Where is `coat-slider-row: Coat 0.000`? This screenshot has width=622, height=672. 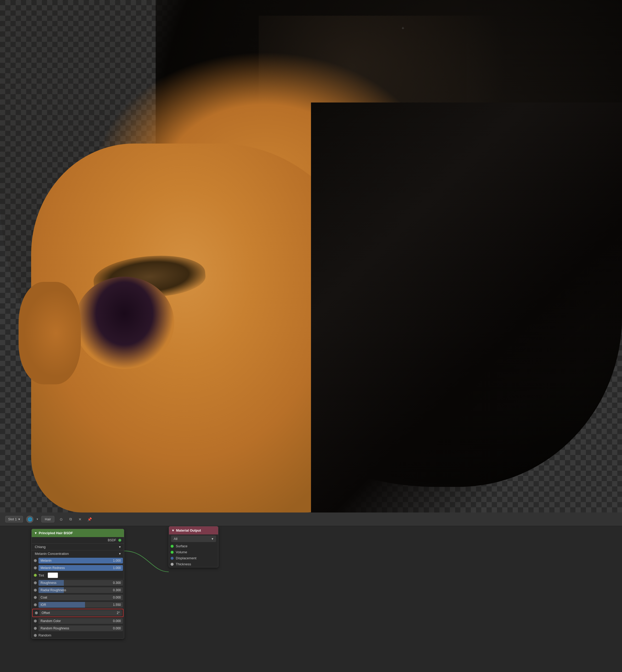 coat-slider-row: Coat 0.000 is located at coordinates (78, 598).